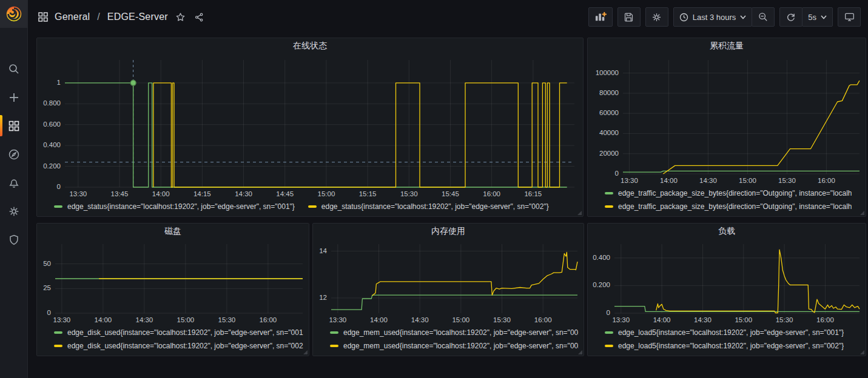 This screenshot has height=378, width=868. What do you see at coordinates (727, 340) in the screenshot?
I see `panel-legend: edge_load5{instance="localhost:19202", j…` at bounding box center [727, 340].